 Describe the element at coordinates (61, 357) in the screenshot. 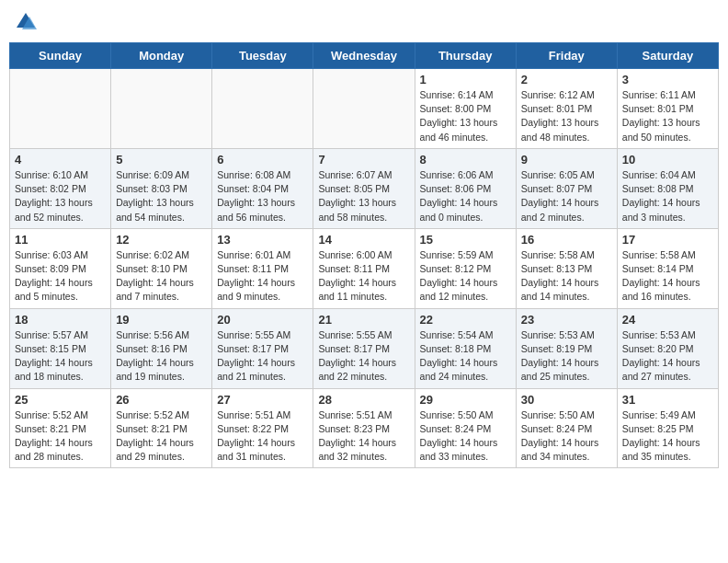

I see `day-info: Sunrise: 5:57 AMSunset: 8:15 PMDaylight:…` at that location.